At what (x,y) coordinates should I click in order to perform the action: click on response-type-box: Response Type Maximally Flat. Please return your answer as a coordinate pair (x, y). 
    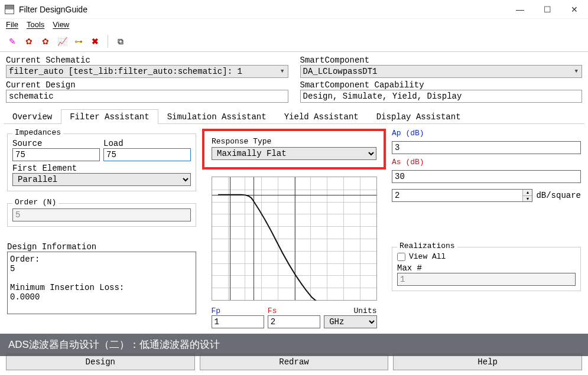
    Looking at the image, I should click on (294, 149).